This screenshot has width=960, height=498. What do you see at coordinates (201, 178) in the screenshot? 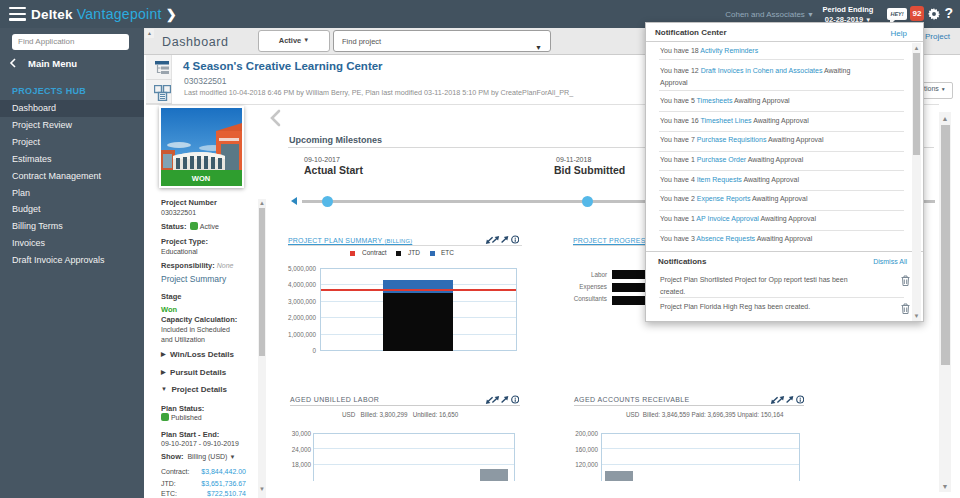
I see `svg-text: WON` at bounding box center [201, 178].